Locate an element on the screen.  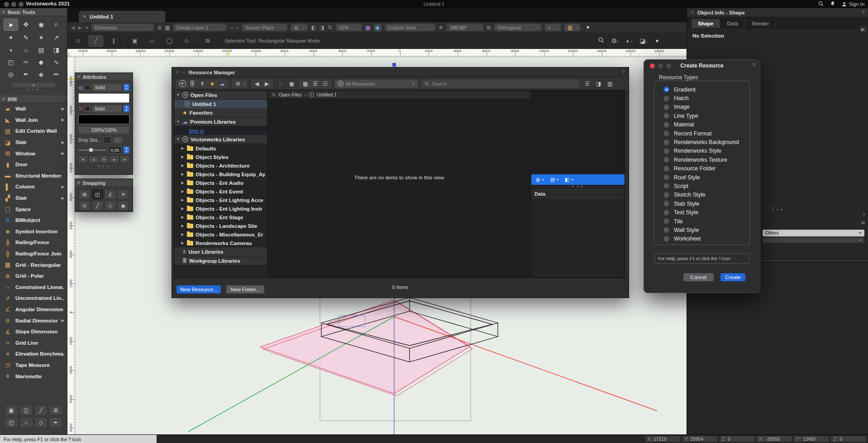
wand-tool-icon: ✶ is located at coordinates (41, 37).